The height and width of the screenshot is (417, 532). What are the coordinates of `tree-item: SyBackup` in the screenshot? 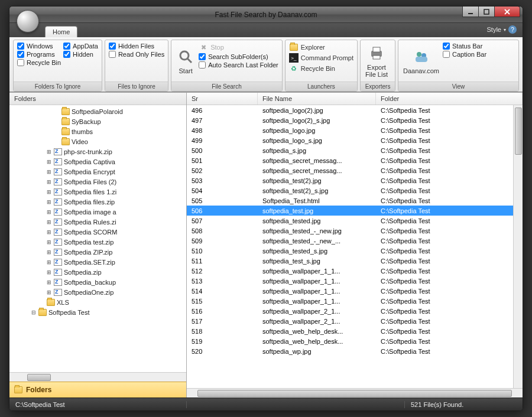 It's located at (98, 122).